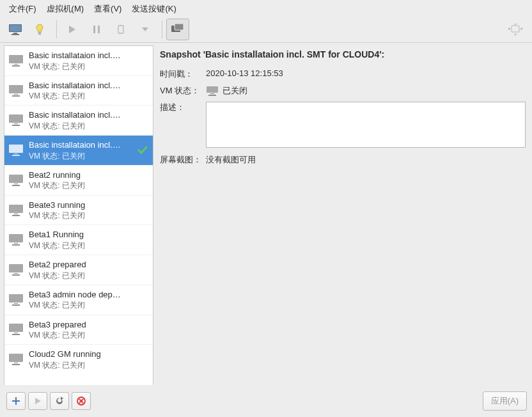 The width and height of the screenshot is (532, 417). Describe the element at coordinates (143, 150) in the screenshot. I see `check-icon` at that location.